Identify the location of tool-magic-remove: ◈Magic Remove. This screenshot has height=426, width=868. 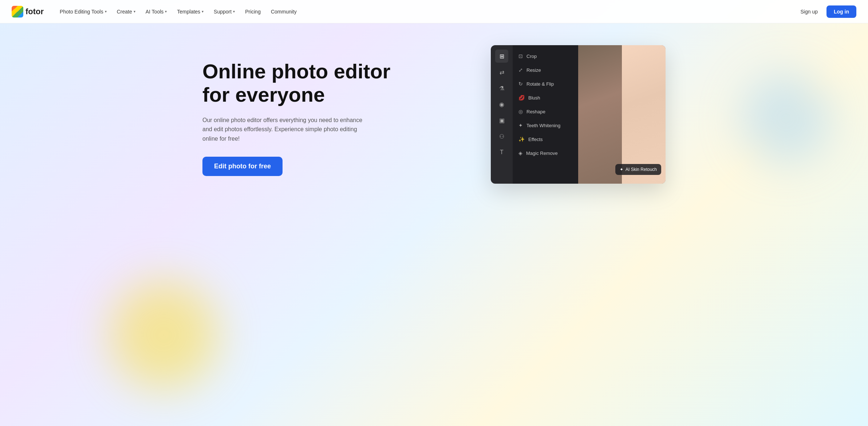
(545, 153).